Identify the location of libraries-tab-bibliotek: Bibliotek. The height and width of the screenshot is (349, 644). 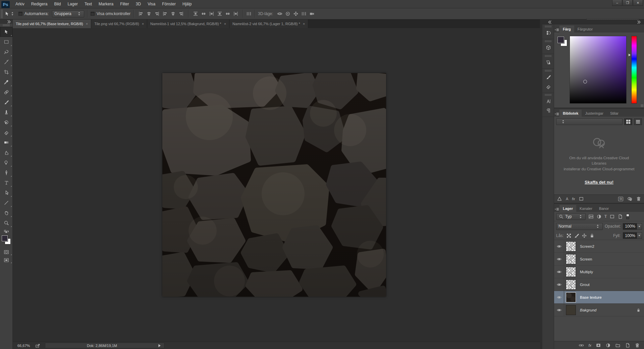
(571, 113).